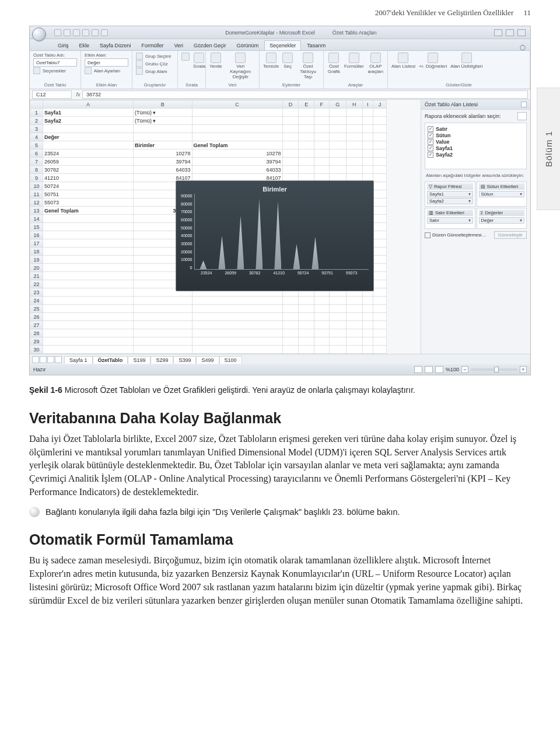 The height and width of the screenshot is (742, 560). I want to click on sheet-tab: S499, so click(208, 360).